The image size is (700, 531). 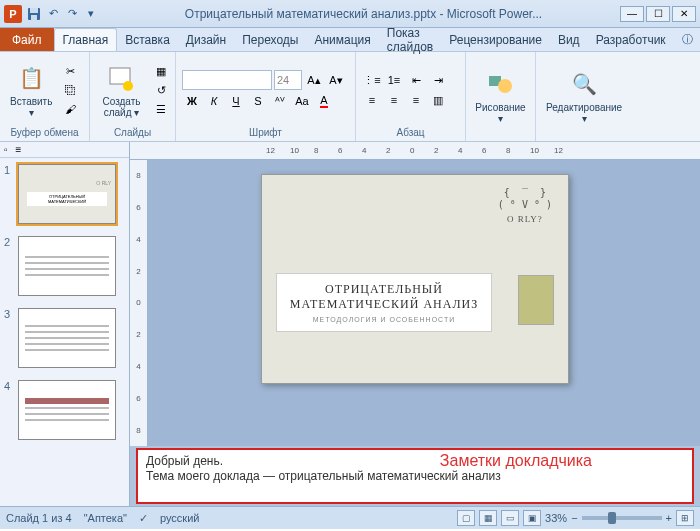 I want to click on tab-insert: Вставка, so click(x=148, y=40).